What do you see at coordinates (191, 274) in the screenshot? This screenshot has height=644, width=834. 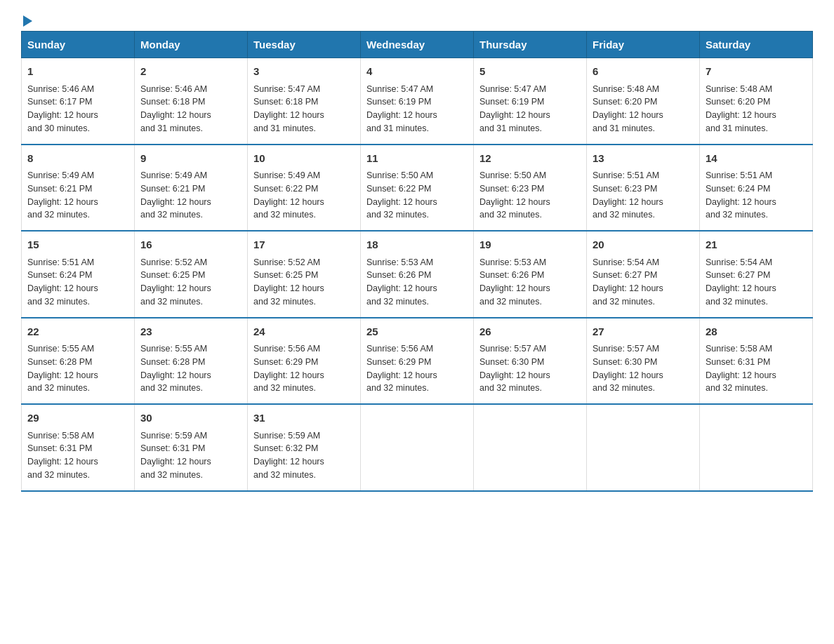 I see `calendar-cell: 16Sunrise: 5:52 AMSunset: 6:25 PMDayligh…` at bounding box center [191, 274].